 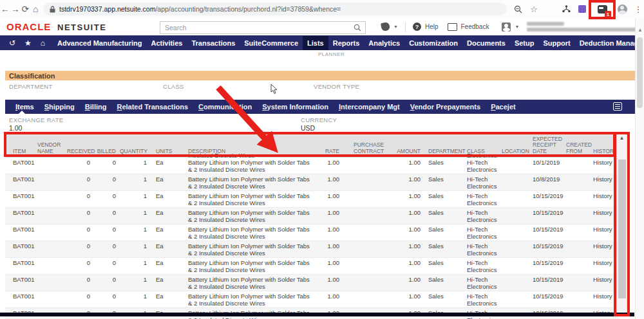 I want to click on browser-forward-icon: →, so click(x=15, y=9).